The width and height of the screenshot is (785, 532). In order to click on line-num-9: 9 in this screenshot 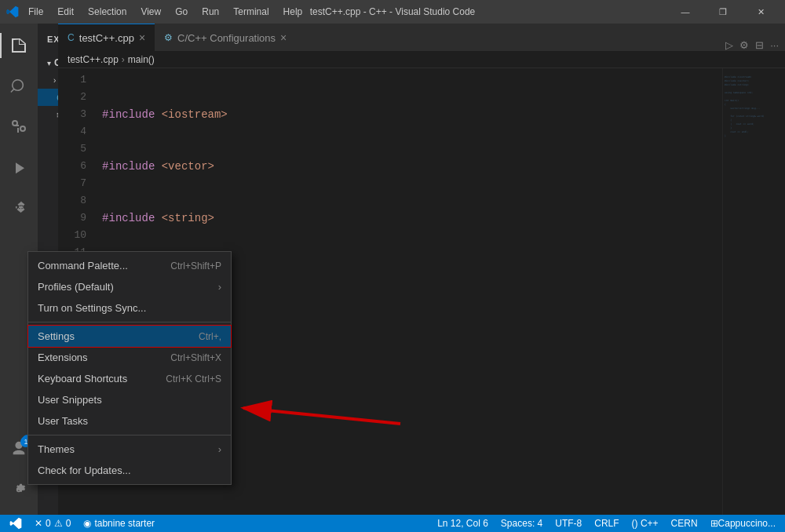, I will do `click(72, 218)`.